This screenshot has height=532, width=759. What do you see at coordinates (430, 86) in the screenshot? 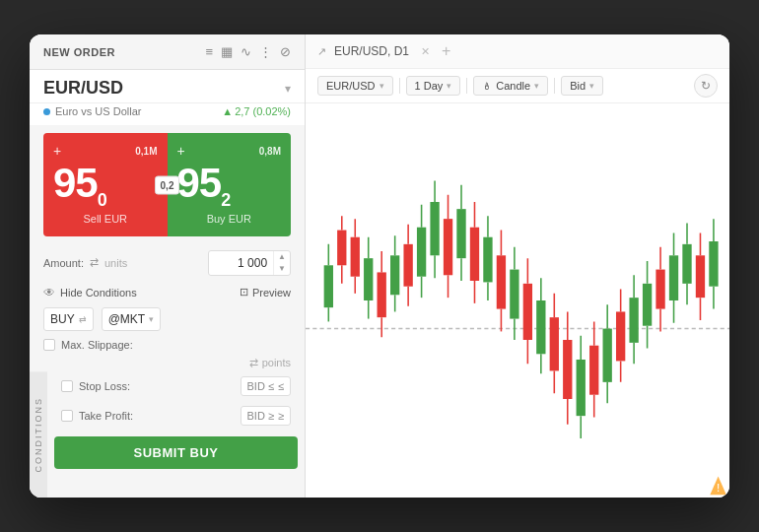
I see `timeframe-label: 1 Day` at bounding box center [430, 86].